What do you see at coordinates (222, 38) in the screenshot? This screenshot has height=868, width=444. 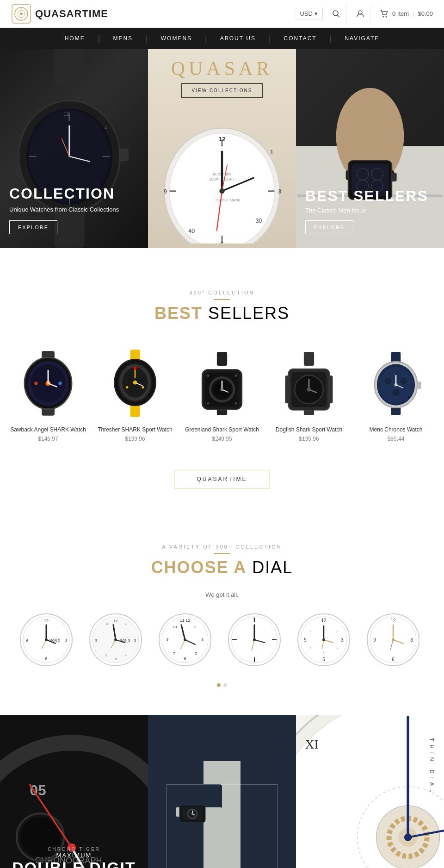 I see `main-navigation: HOME | MENS | WOMENS | ABOUT US | CONTAC…` at bounding box center [222, 38].